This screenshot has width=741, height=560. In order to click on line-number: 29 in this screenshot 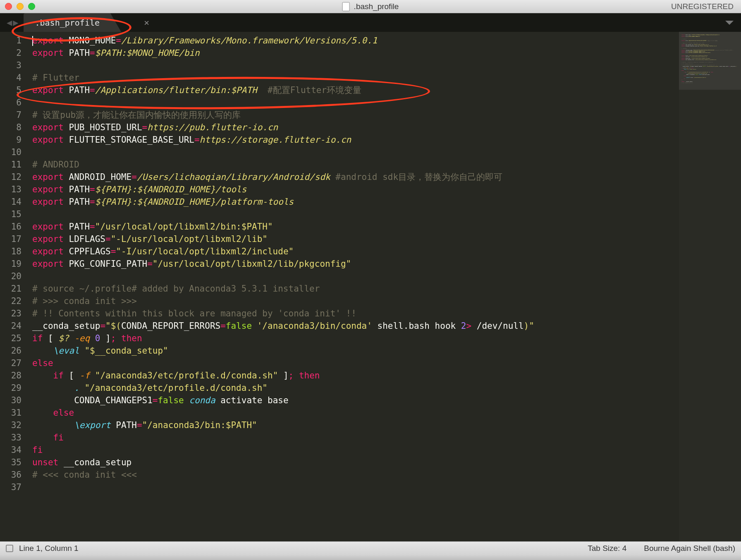, I will do `click(11, 388)`.